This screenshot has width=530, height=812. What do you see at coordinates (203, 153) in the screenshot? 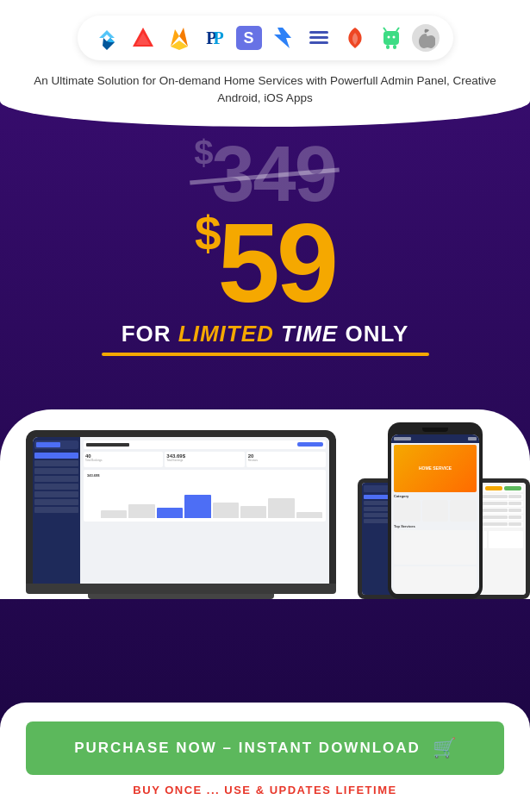
I see `original-dollar: $` at bounding box center [203, 153].